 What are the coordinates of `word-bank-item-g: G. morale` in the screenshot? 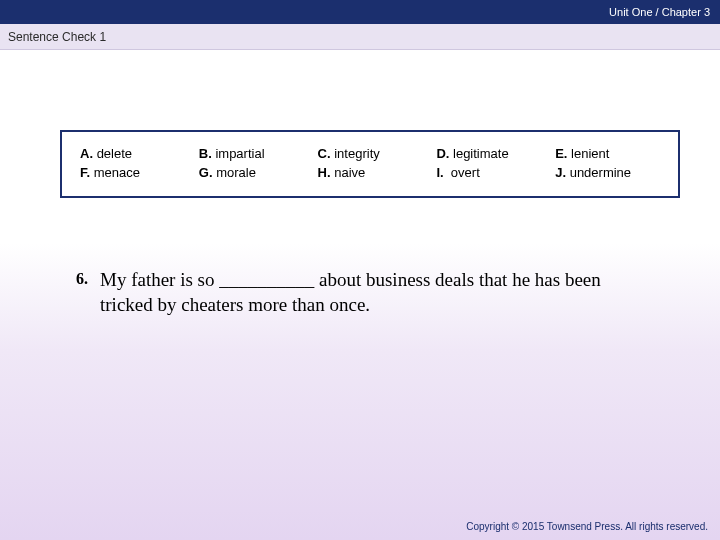 It's located at (252, 172).